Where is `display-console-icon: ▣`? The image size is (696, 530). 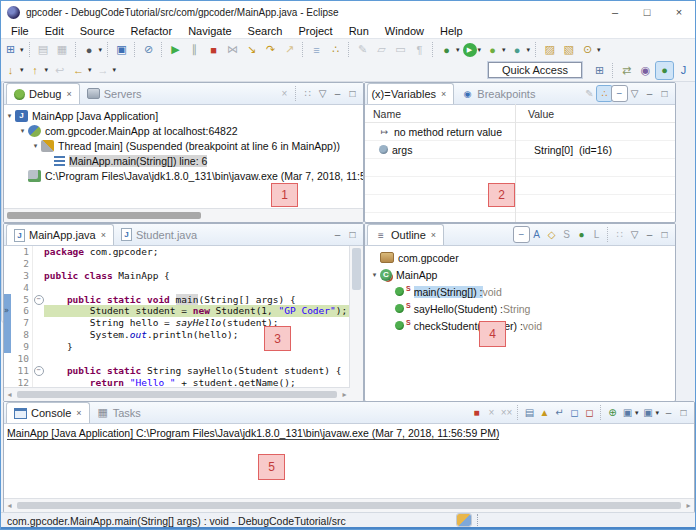 display-console-icon: ▣ is located at coordinates (628, 412).